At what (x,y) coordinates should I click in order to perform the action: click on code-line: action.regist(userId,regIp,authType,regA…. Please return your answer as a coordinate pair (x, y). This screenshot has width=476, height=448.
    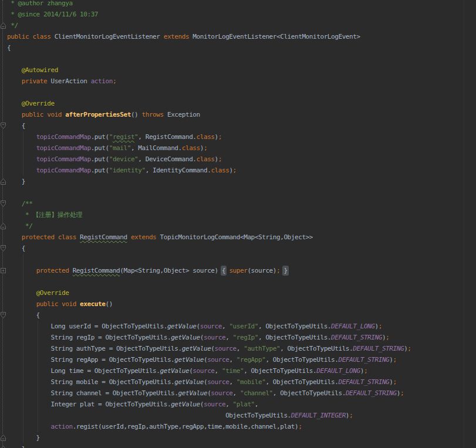
    Looking at the image, I should click on (242, 427).